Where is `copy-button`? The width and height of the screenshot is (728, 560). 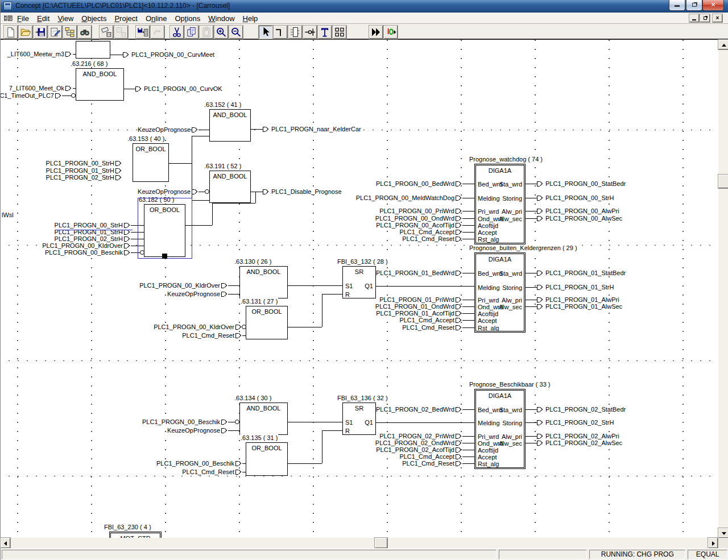 copy-button is located at coordinates (192, 32).